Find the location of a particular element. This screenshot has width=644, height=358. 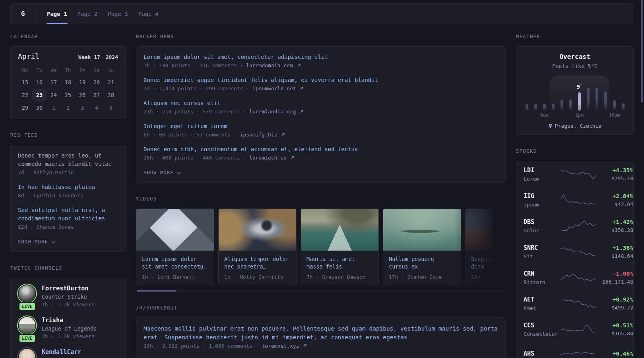

stock-symbol: DBS is located at coordinates (542, 222).